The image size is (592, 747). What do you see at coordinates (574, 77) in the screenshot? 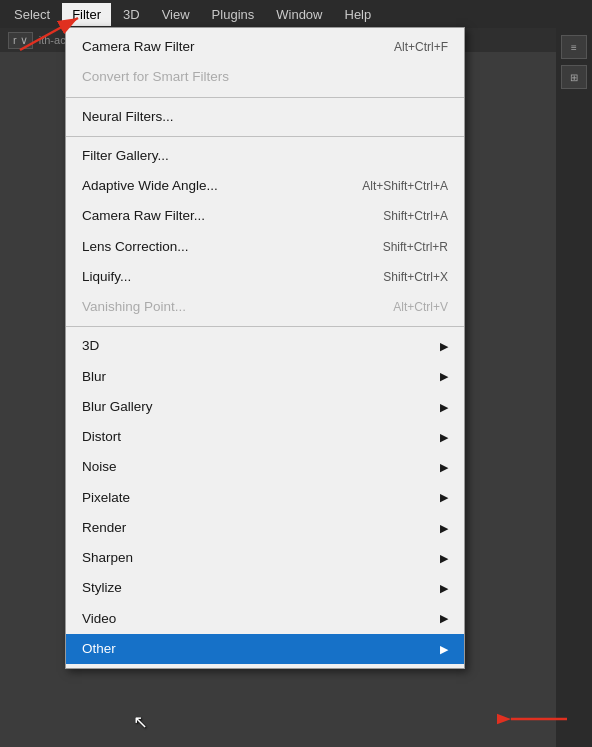
I see `toolbar-icon-2: ⊞` at bounding box center [574, 77].